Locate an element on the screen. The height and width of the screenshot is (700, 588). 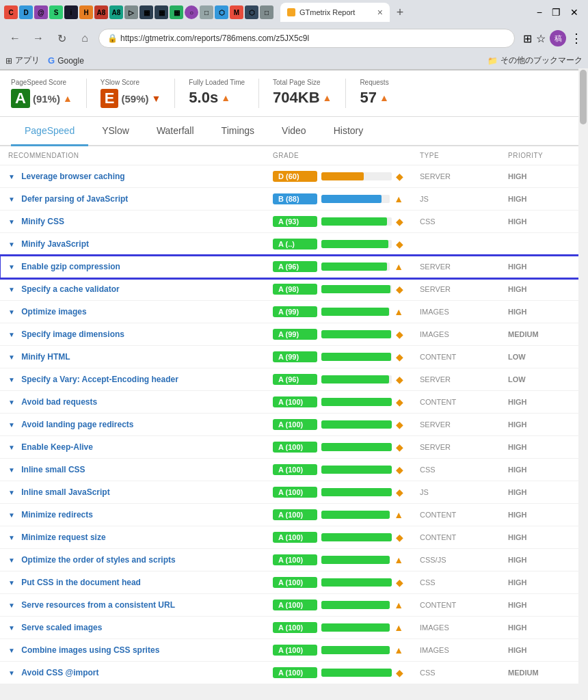
forward-button: → is located at coordinates (38, 38).